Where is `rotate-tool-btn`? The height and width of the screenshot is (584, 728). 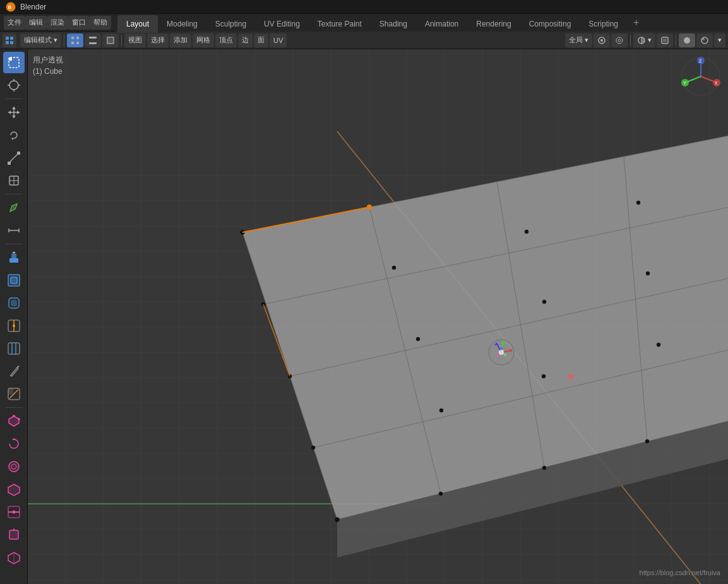
rotate-tool-btn is located at coordinates (14, 135).